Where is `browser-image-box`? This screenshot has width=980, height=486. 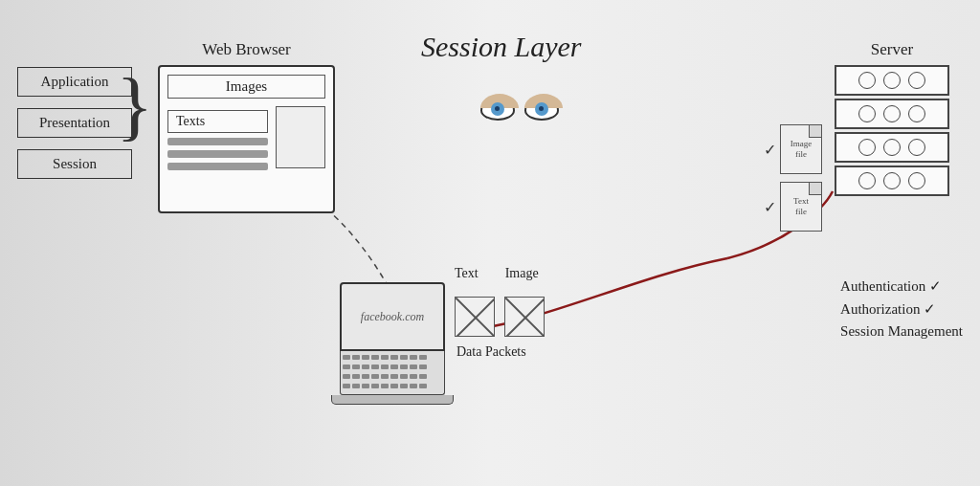 browser-image-box is located at coordinates (301, 138).